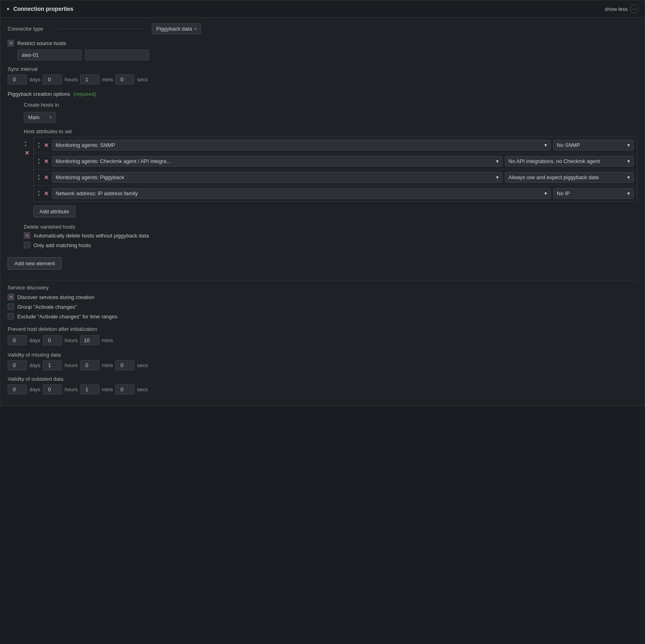 This screenshot has width=645, height=644. Describe the element at coordinates (322, 75) in the screenshot. I see `sync-interval-section: Sync interval days hours mins secs` at that location.